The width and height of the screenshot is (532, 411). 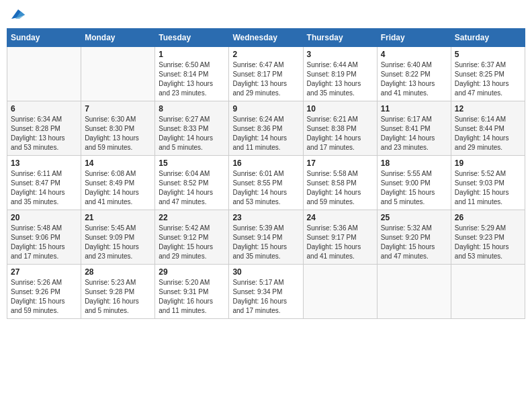 What do you see at coordinates (266, 197) in the screenshot?
I see `daylight-text: Daylight: 14 hours and 53 minutes.` at bounding box center [266, 197].